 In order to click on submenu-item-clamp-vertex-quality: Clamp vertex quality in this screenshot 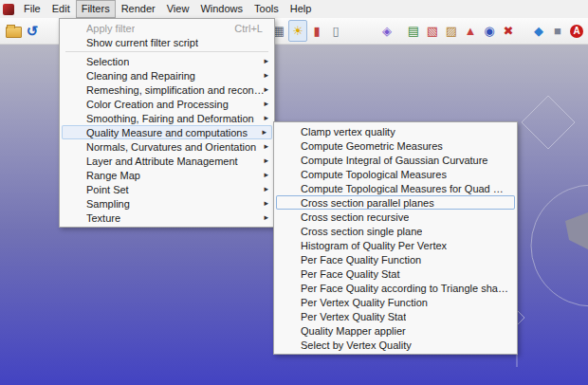, I will do `click(395, 131)`.